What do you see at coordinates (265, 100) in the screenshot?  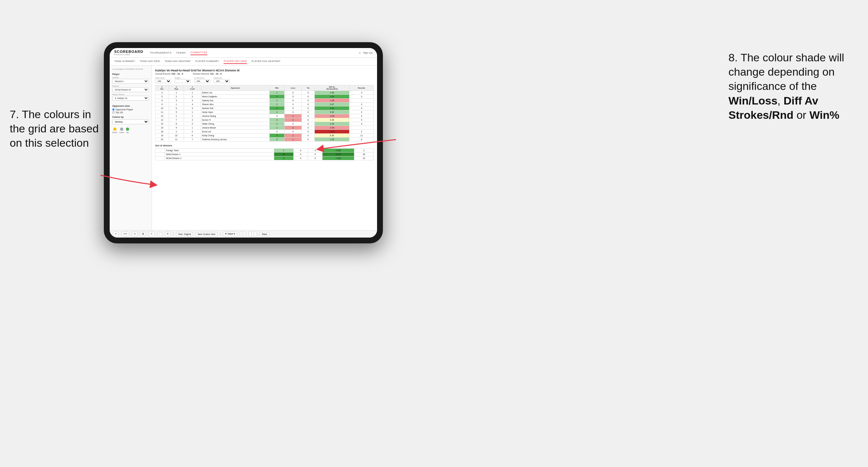 I see `table-row: 6 3 3 Sydney Kuo 1 0 0 -1.00` at bounding box center [265, 100].